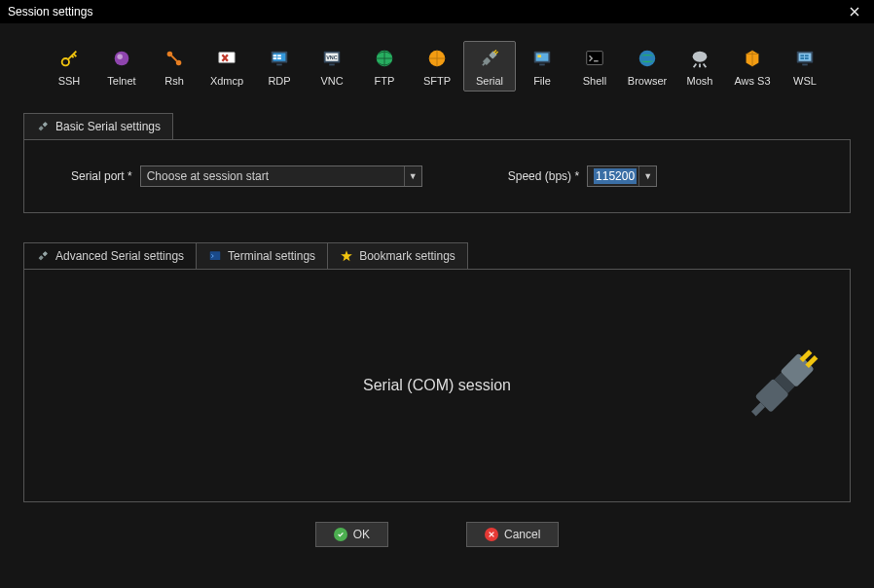  What do you see at coordinates (122, 58) in the screenshot?
I see `telnet-icon` at bounding box center [122, 58].